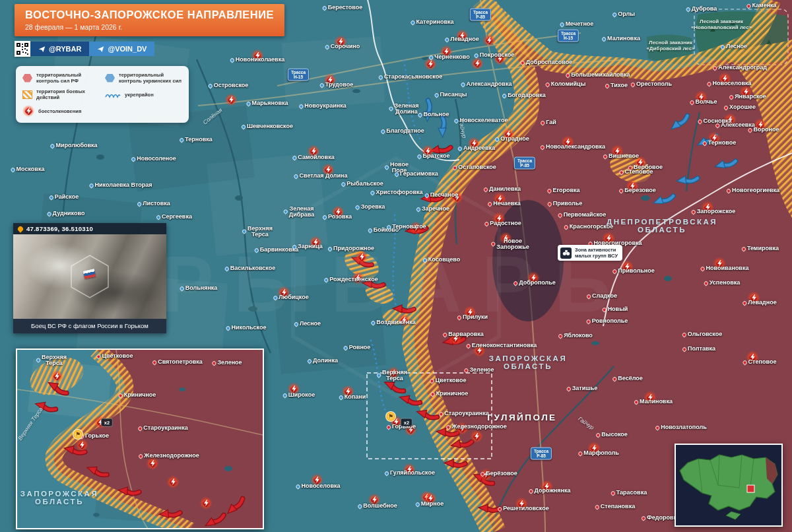 The width and height of the screenshot is (792, 532). Describe the element at coordinates (61, 78) in the screenshot. I see `legend-item-rf-control: территориальный контроль сил РФ` at that location.